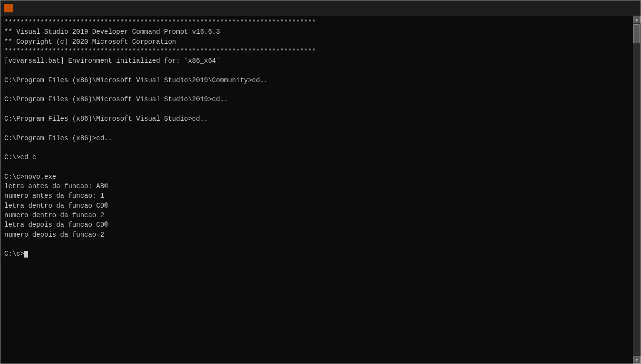  What do you see at coordinates (637, 190) in the screenshot?
I see `scrollbar: ▲ ▼` at bounding box center [637, 190].